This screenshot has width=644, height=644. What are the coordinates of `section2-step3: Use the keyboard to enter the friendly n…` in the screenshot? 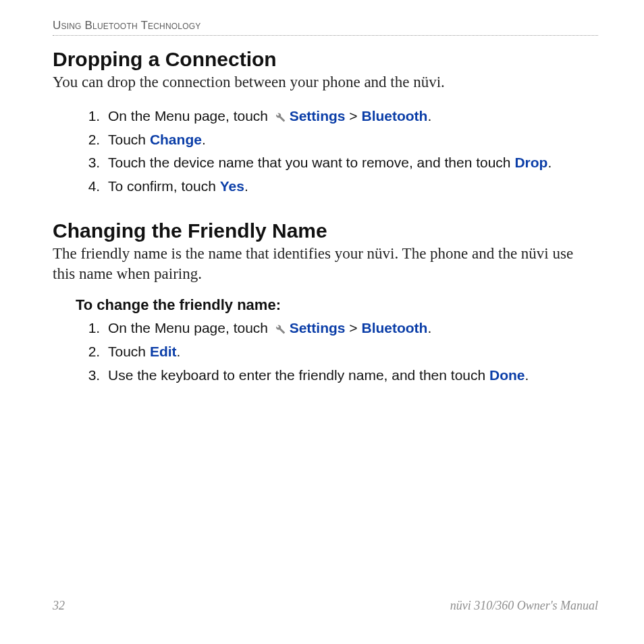 It's located at (351, 375).